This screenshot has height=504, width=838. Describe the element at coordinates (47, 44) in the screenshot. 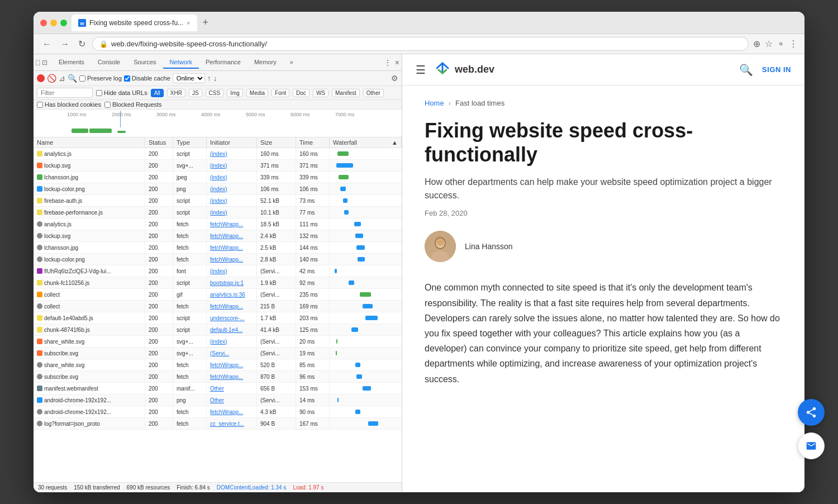

I see `back-button: ←` at that location.